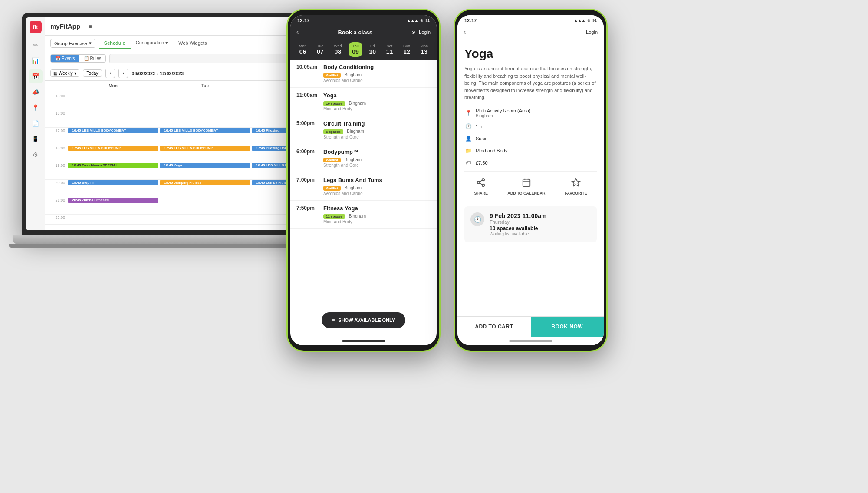  Describe the element at coordinates (36, 61) in the screenshot. I see `sidebar-icon-chart: 📊` at that location.